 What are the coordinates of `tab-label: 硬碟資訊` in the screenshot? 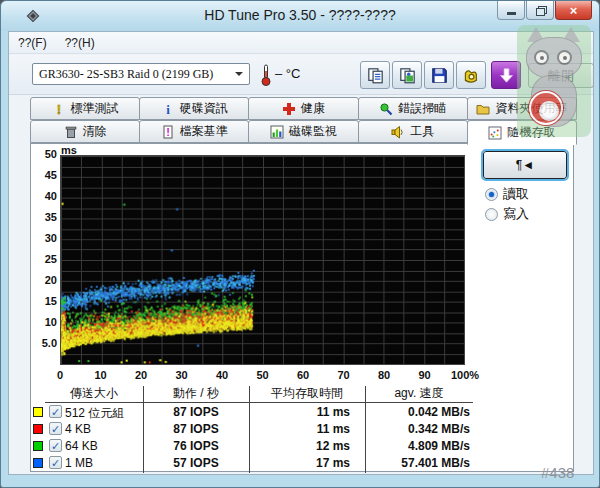 It's located at (204, 108).